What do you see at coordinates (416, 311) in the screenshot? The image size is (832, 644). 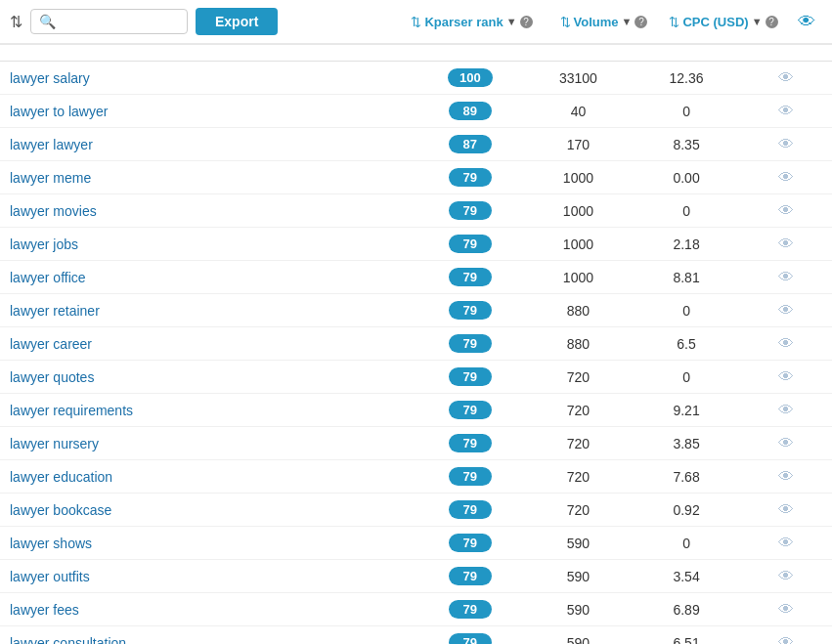 I see `table-row: lawyer retainer798800👁` at bounding box center [416, 311].